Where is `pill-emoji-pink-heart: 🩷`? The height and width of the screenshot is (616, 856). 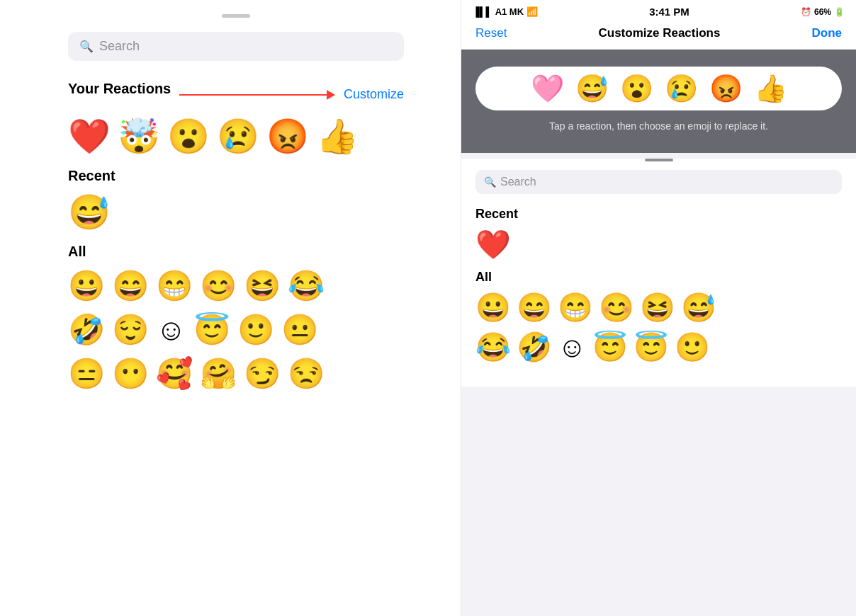 pill-emoji-pink-heart: 🩷 is located at coordinates (547, 89).